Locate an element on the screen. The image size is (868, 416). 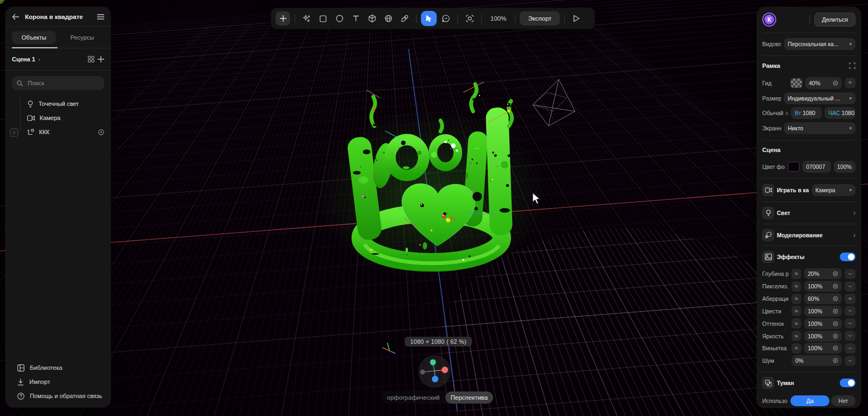
orientation-gizmo is located at coordinates (435, 371).